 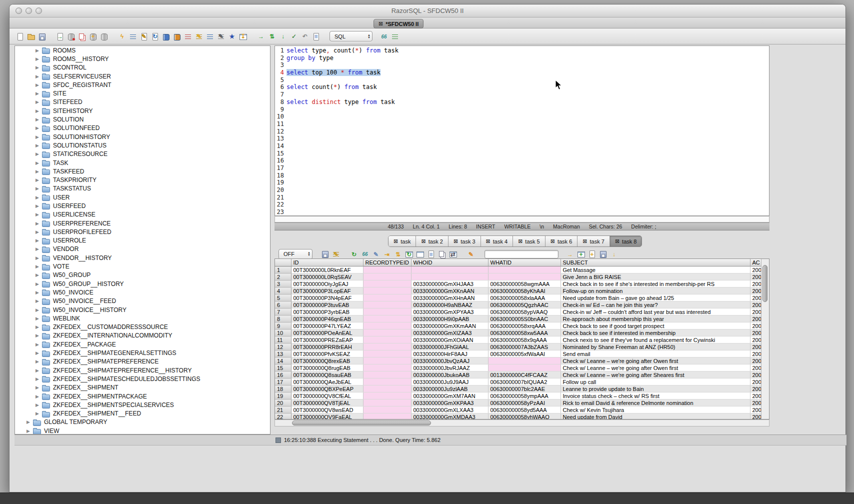 What do you see at coordinates (518, 270) in the screenshot?
I see `table-row: 100T3000000L0RknEAFGet Massage200` at bounding box center [518, 270].